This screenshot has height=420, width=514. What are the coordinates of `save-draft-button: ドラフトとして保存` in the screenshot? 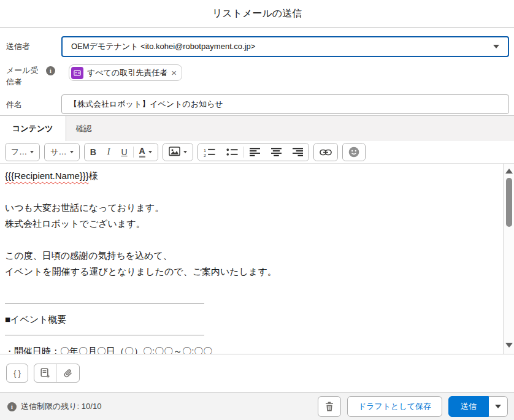 It's located at (395, 407).